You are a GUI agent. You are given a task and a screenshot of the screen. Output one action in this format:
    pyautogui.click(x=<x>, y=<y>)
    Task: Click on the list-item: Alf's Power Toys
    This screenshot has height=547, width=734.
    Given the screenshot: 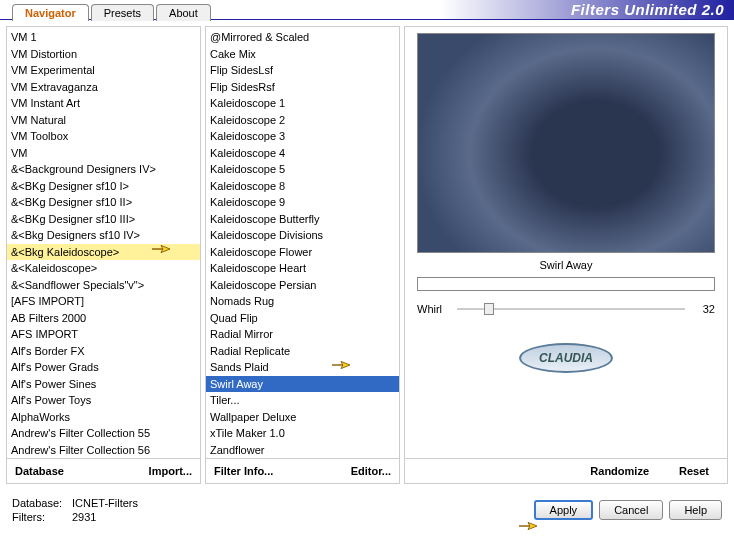 What is the action you would take?
    pyautogui.click(x=104, y=400)
    